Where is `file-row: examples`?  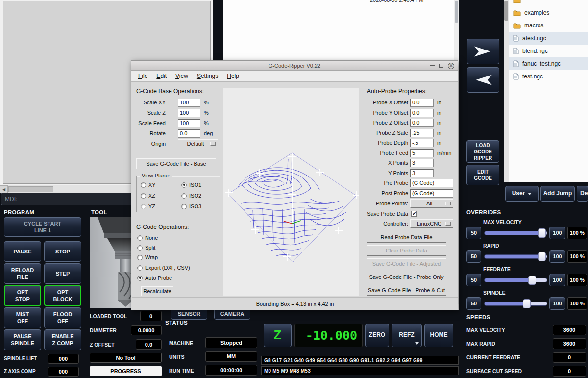
file-row: examples is located at coordinates (548, 13).